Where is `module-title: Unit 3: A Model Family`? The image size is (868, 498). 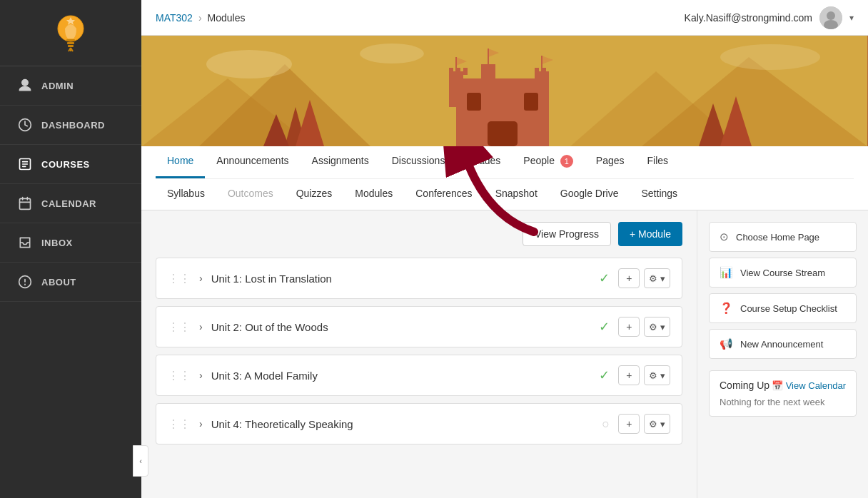
module-title: Unit 3: A Model Family is located at coordinates (401, 375).